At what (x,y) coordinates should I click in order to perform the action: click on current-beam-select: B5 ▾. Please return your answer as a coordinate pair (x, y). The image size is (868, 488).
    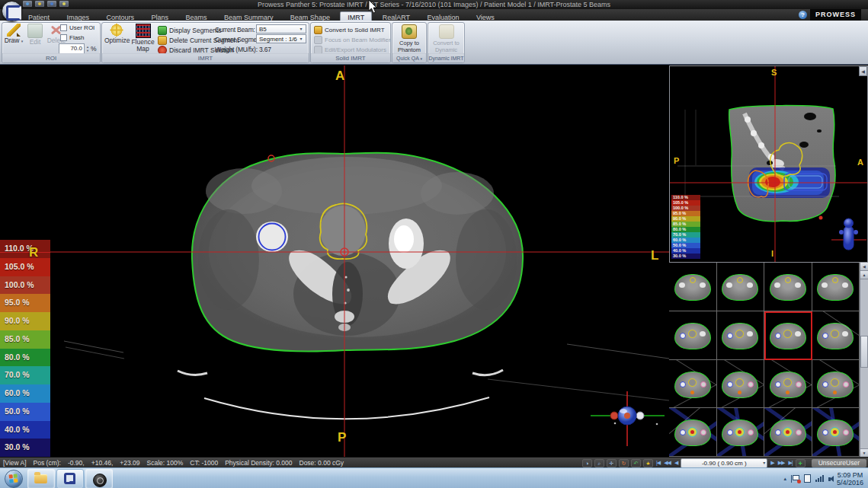
    Looking at the image, I should click on (281, 29).